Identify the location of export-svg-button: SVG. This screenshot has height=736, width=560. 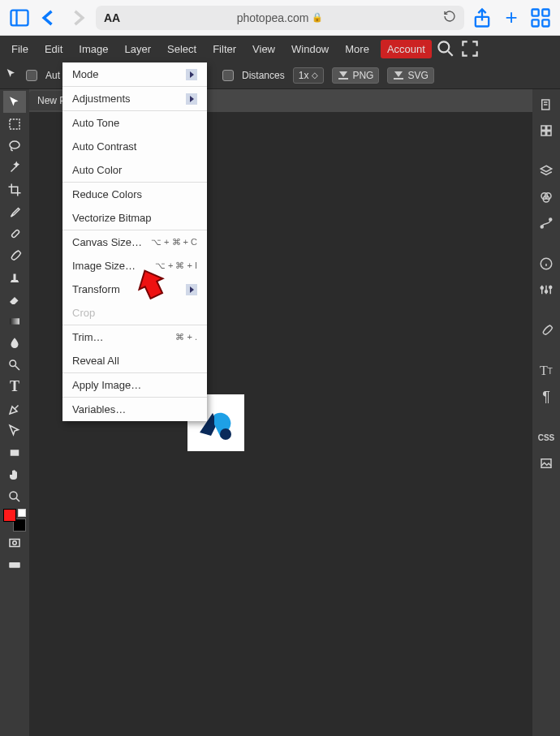
(411, 75).